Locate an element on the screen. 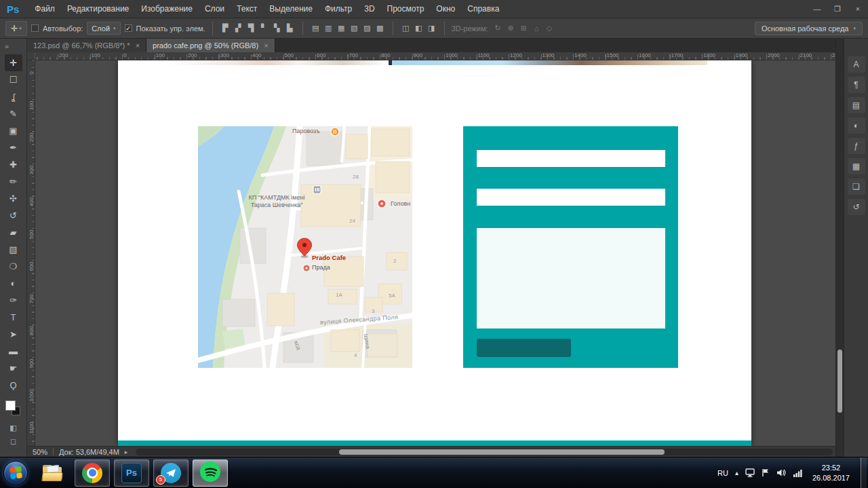 The width and height of the screenshot is (868, 488). network-signal-icon is located at coordinates (797, 472).